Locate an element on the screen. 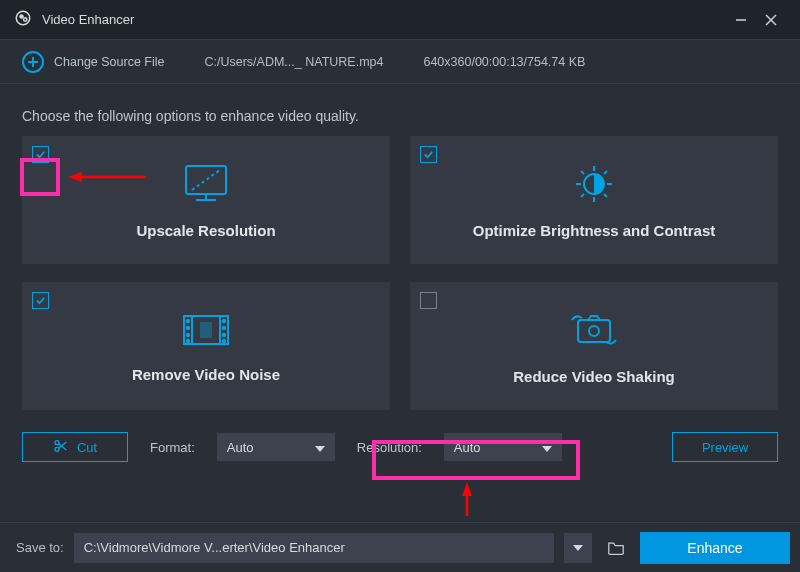 The width and height of the screenshot is (800, 572). enhance-button: Enhance is located at coordinates (715, 548).